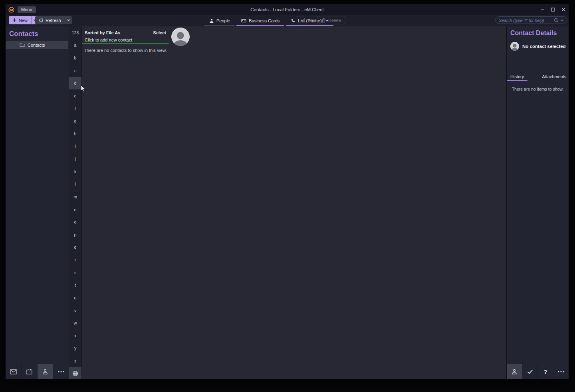  What do you see at coordinates (22, 45) in the screenshot?
I see `folder-icon` at bounding box center [22, 45].